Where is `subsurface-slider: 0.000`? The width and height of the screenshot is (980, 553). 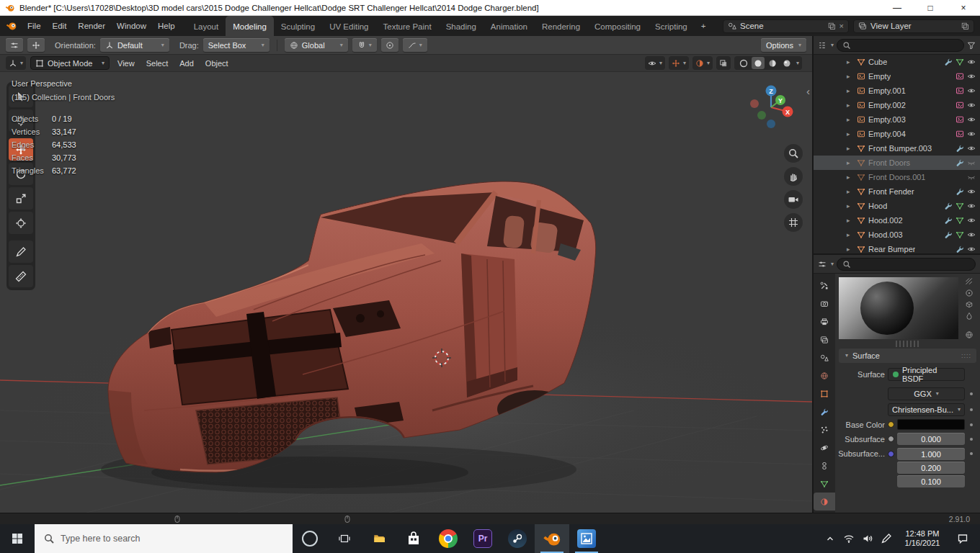 subsurface-slider: 0.000 is located at coordinates (931, 439).